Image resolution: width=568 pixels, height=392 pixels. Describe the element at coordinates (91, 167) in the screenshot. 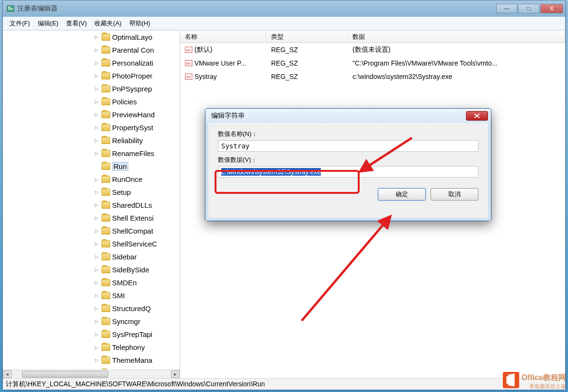

I see `tree-item: Run` at that location.